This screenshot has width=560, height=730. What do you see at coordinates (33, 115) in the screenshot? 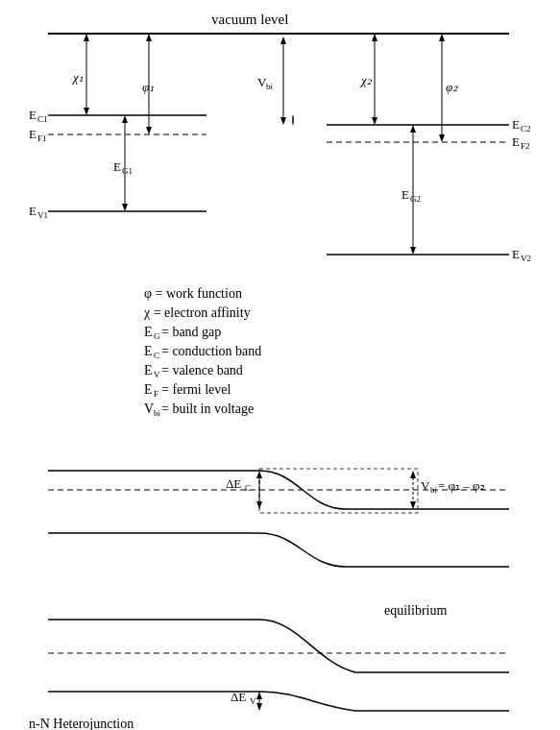
I see `ec1-label: E` at bounding box center [33, 115].